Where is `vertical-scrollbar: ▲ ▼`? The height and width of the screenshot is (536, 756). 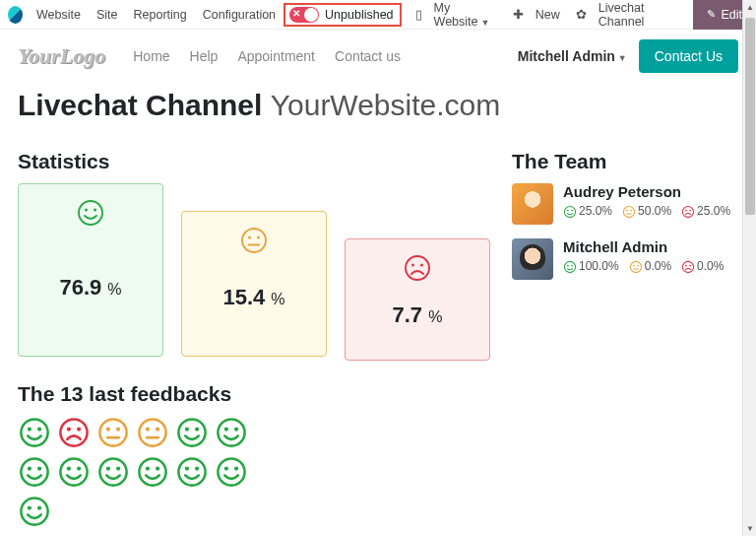
vertical-scrollbar: ▲ ▼ is located at coordinates (749, 268).